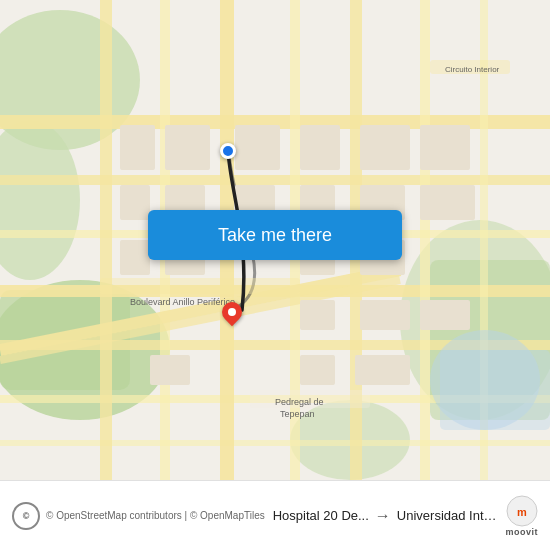 This screenshot has width=550, height=550. Describe the element at coordinates (300, 402) in the screenshot. I see `svg-text: Pedregal de` at that location.